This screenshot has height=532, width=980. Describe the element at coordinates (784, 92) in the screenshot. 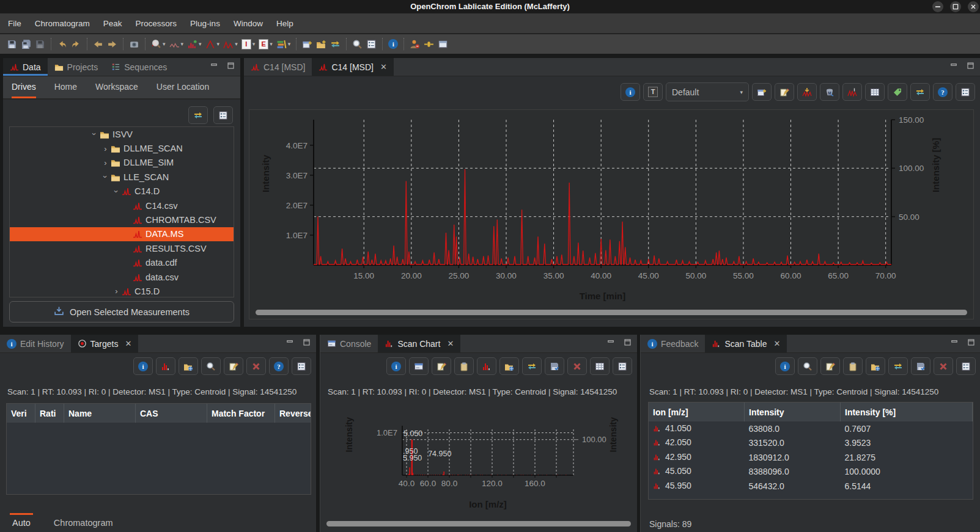

I see `edit-chart-button` at that location.